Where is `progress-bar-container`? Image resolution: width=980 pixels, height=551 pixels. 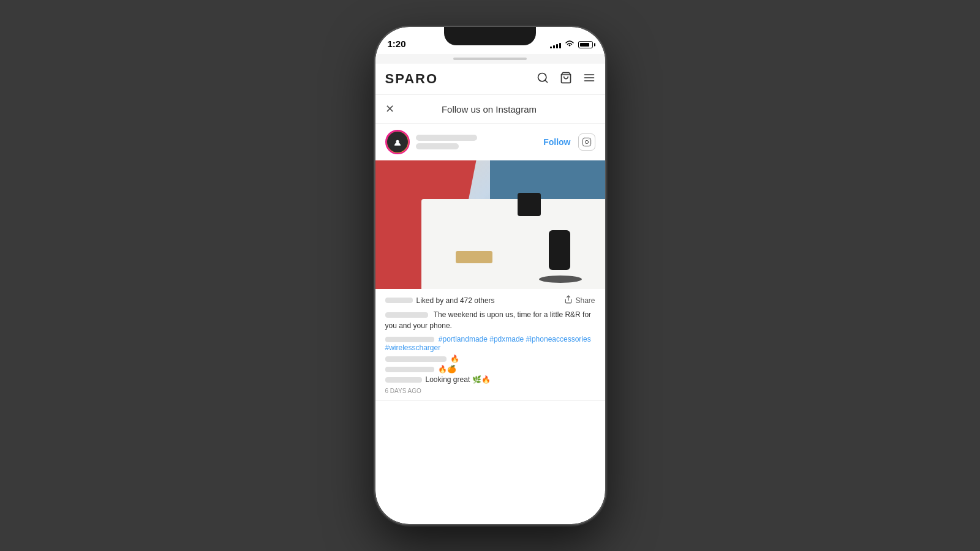
progress-bar-container is located at coordinates (490, 59).